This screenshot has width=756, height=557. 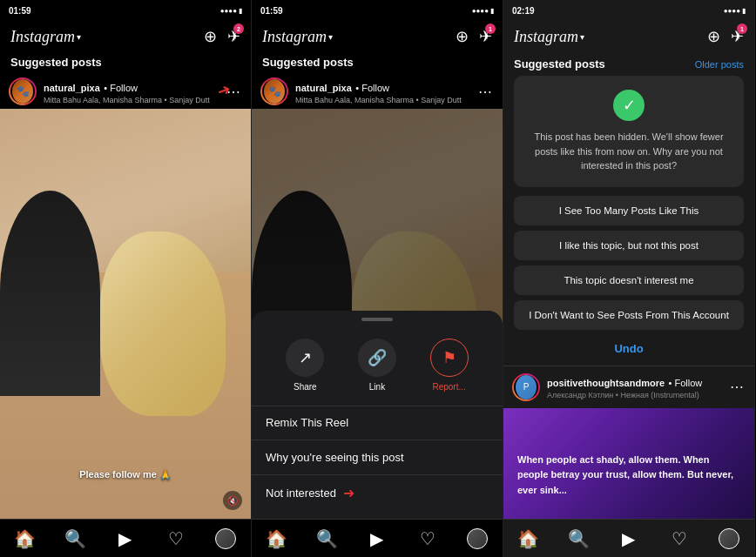 What do you see at coordinates (377, 91) in the screenshot?
I see `post-header-2: 🐾 natural_pixa • Follow Mitta Bahu Aala,…` at bounding box center [377, 91].